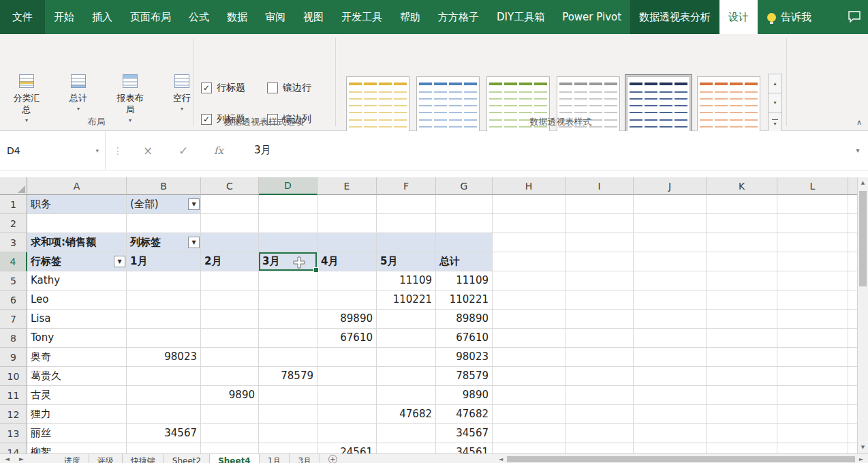 Image resolution: width=868 pixels, height=463 pixels. Describe the element at coordinates (406, 319) in the screenshot. I see `cell-f7` at that location.